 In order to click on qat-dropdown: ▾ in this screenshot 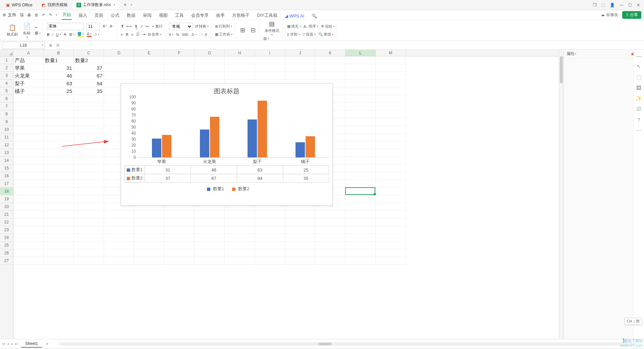, I will do `click(56, 15)`.